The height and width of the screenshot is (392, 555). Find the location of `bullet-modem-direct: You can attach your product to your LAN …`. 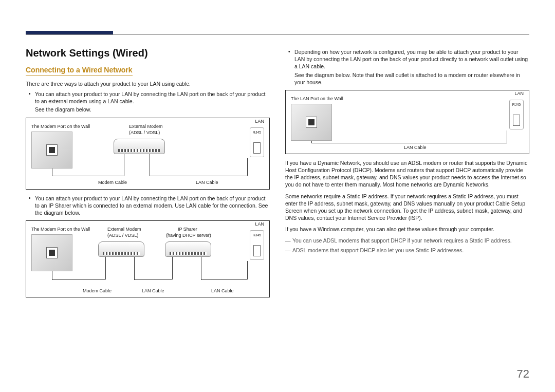

bullet-modem-direct: You can attach your product to your LAN … is located at coordinates (152, 102).